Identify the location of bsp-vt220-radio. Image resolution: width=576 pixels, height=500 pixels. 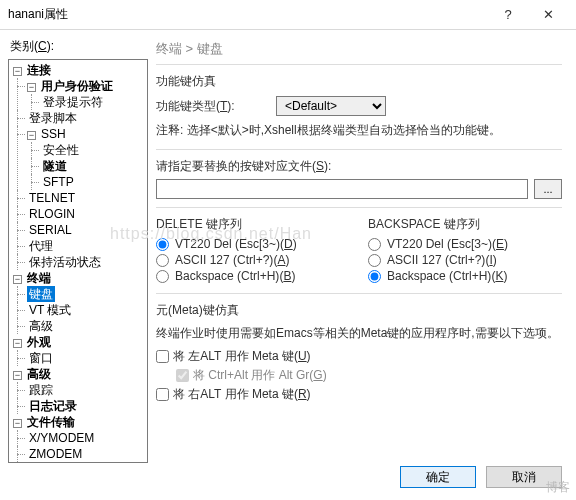
(374, 244).